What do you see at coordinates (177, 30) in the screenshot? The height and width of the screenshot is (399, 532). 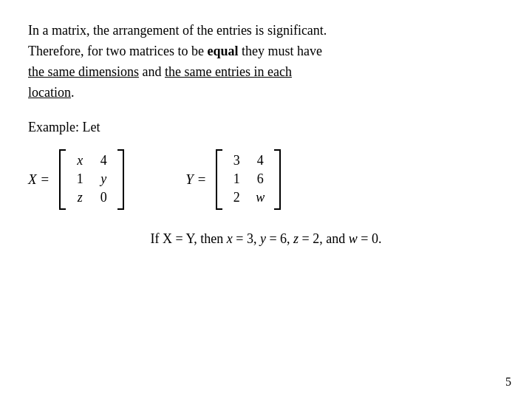 I see `line1: In a matrix, the arrangement of the entr…` at bounding box center [177, 30].